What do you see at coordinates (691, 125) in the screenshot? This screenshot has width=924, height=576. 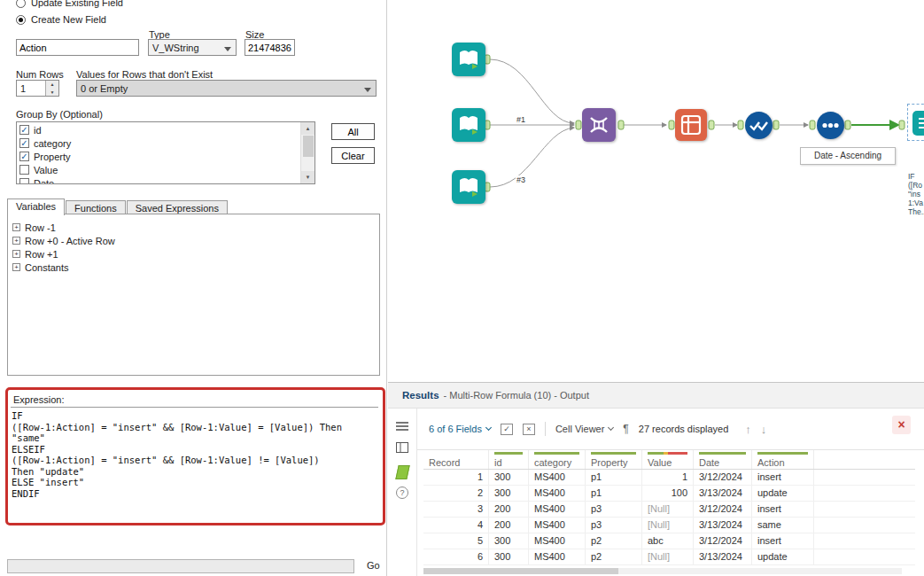 I see `cross-tab-tool` at bounding box center [691, 125].